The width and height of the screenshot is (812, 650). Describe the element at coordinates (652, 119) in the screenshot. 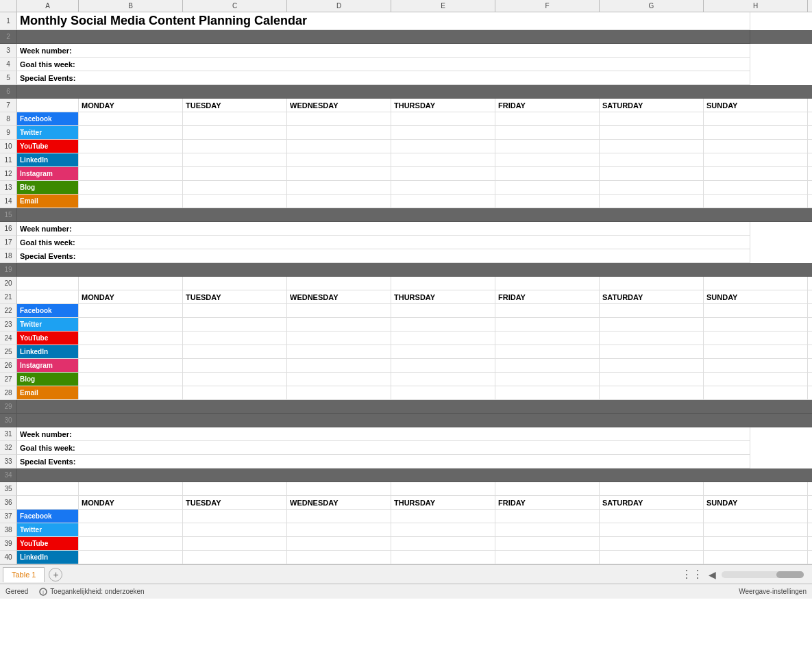

I see `cell-8g` at that location.